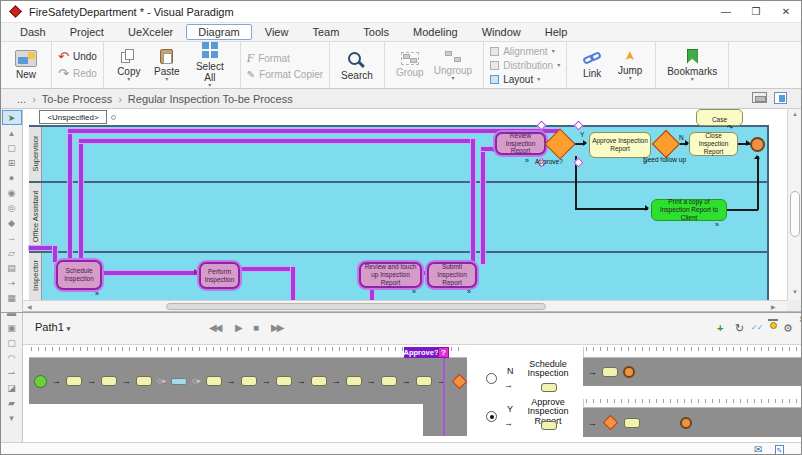 The height and width of the screenshot is (455, 802). What do you see at coordinates (210, 99) in the screenshot?
I see `breadcrumb-regular-inspection: Regular Inspection To-be Process` at bounding box center [210, 99].